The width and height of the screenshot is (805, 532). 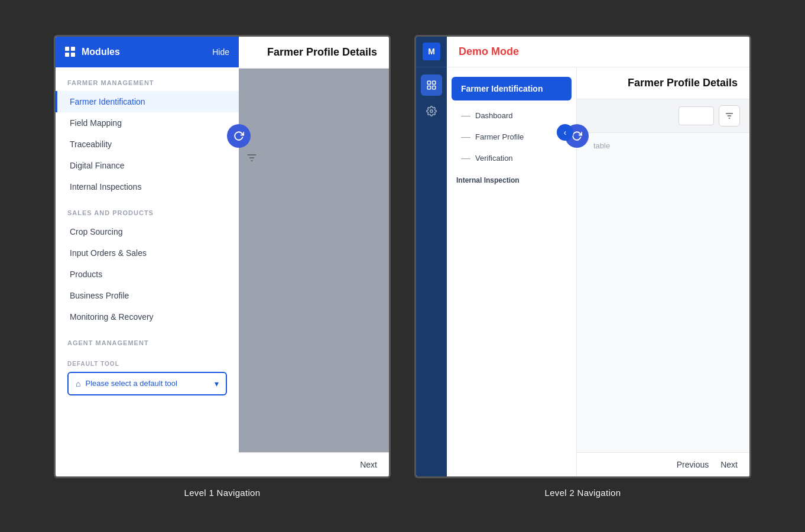 What do you see at coordinates (322, 52) in the screenshot?
I see `left-page-title: Farmer Profile Details` at bounding box center [322, 52].